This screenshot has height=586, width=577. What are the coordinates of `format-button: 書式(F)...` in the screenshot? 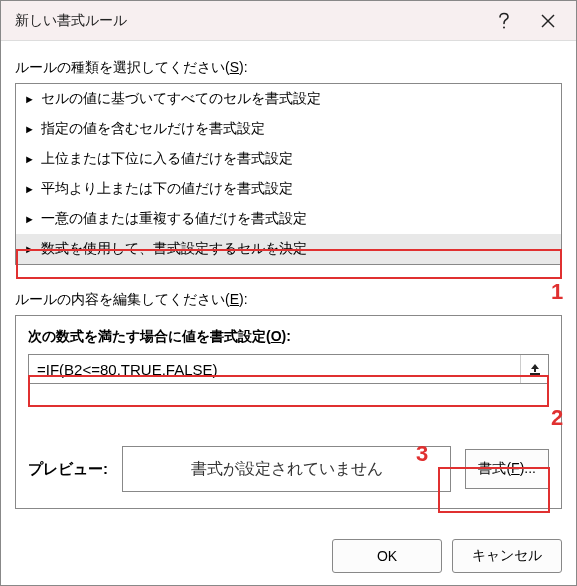 It's located at (507, 469).